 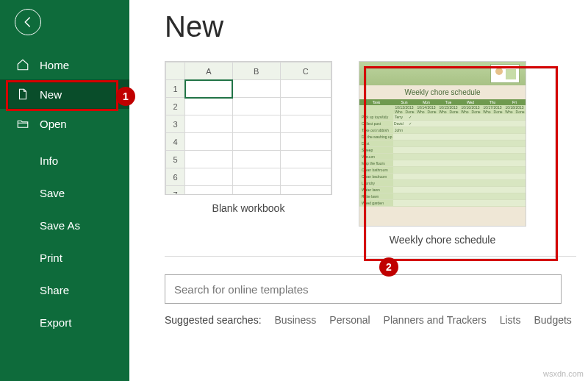 What do you see at coordinates (65, 225) in the screenshot?
I see `sidebar-item-save-as: Save As` at bounding box center [65, 225].